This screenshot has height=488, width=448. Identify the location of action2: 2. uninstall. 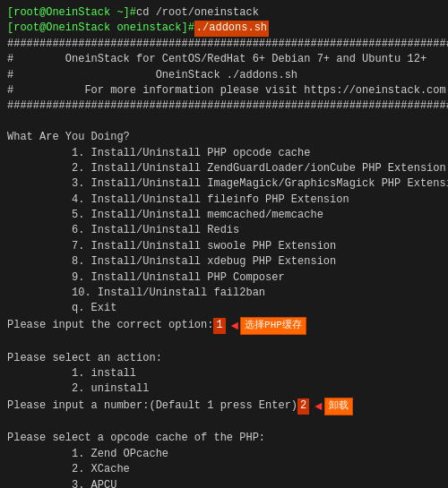
(224, 389).